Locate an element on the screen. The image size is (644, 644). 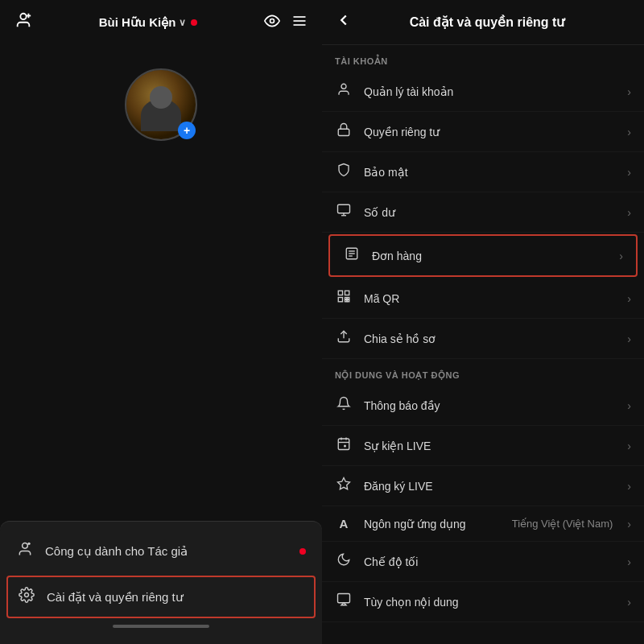
settings-item-su-kien: Sự kiện LIVE › is located at coordinates (483, 446).